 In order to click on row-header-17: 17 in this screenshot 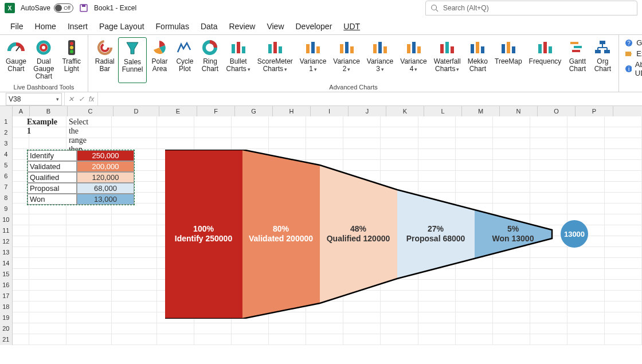, I will do `click(6, 296)`.